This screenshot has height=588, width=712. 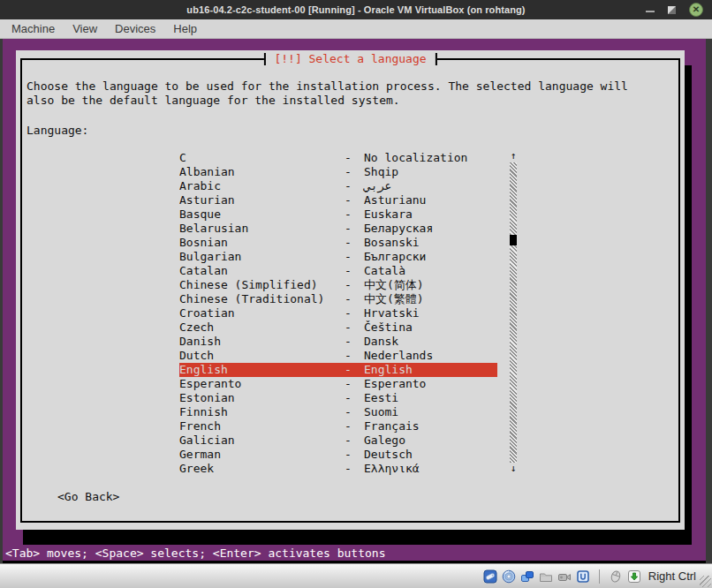 What do you see at coordinates (616, 577) in the screenshot?
I see `mouse-icon` at bounding box center [616, 577].